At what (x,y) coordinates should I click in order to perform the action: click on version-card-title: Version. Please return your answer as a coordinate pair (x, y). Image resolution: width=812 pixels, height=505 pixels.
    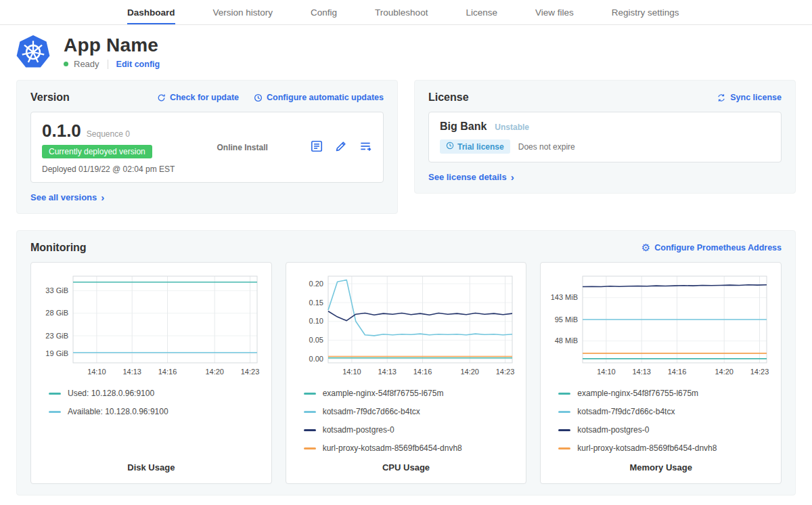
    Looking at the image, I should click on (50, 97).